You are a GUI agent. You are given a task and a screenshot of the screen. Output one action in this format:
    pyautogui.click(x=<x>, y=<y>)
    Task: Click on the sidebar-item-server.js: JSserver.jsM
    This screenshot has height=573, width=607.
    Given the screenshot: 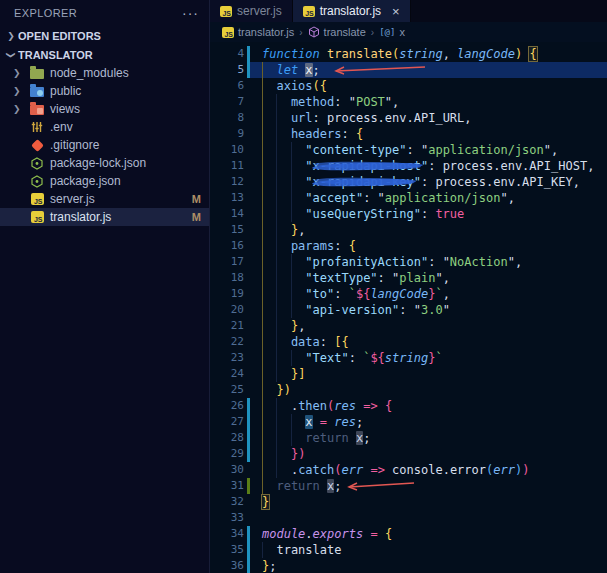 What is the action you would take?
    pyautogui.click(x=104, y=199)
    